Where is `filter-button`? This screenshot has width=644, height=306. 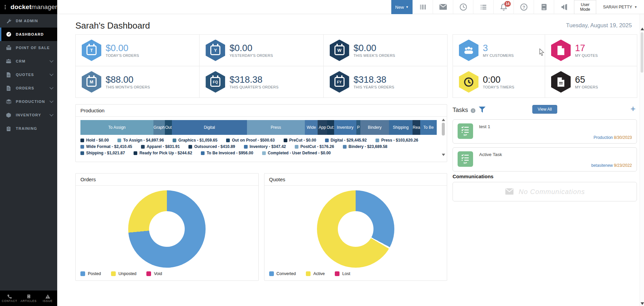
filter-button is located at coordinates (482, 110).